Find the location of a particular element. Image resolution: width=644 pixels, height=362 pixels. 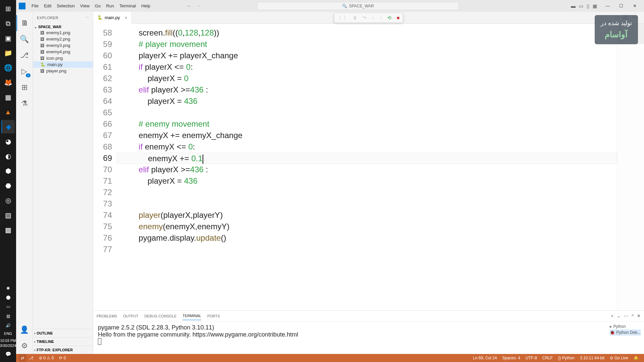

terminal-session-debug: 🐞 Python Deb... is located at coordinates (625, 333).